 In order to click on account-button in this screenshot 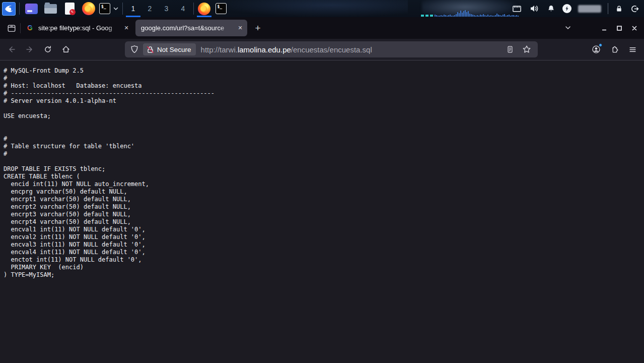, I will do `click(596, 49)`.